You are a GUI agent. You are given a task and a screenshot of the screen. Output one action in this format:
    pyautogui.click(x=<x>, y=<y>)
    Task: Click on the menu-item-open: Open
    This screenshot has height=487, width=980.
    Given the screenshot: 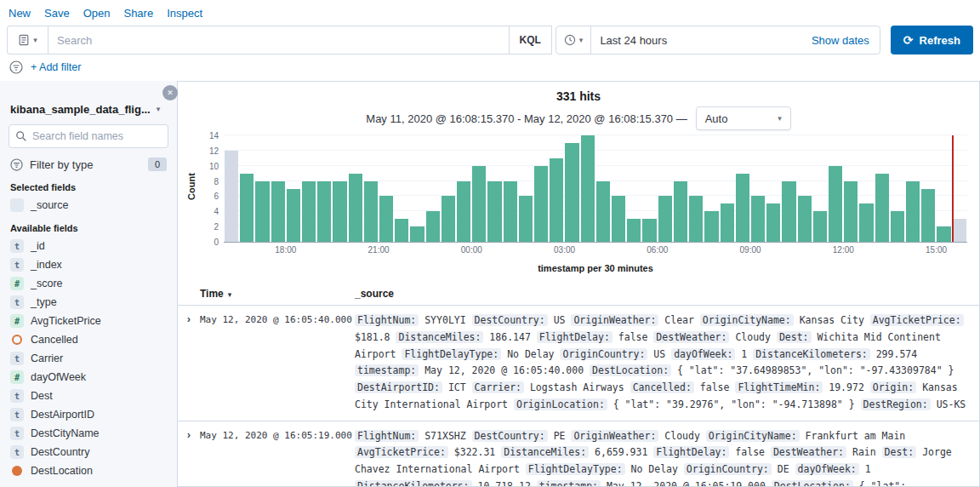 What is the action you would take?
    pyautogui.click(x=97, y=14)
    